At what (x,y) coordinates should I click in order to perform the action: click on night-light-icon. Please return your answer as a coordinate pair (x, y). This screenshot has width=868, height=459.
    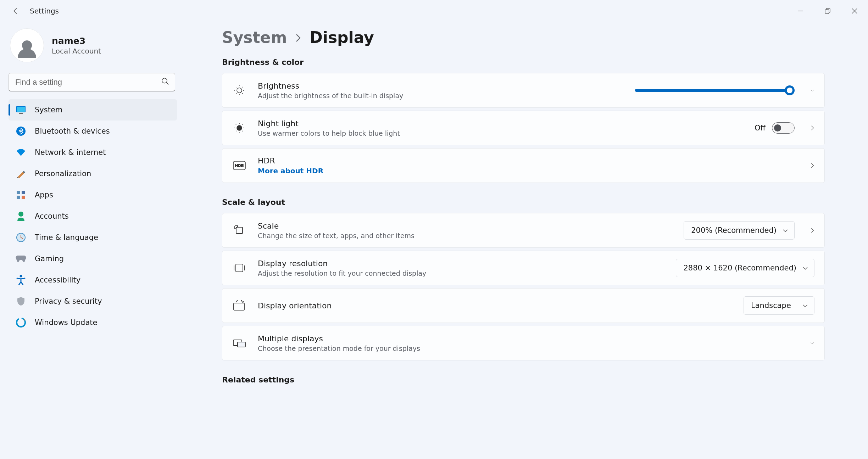
    Looking at the image, I should click on (239, 128).